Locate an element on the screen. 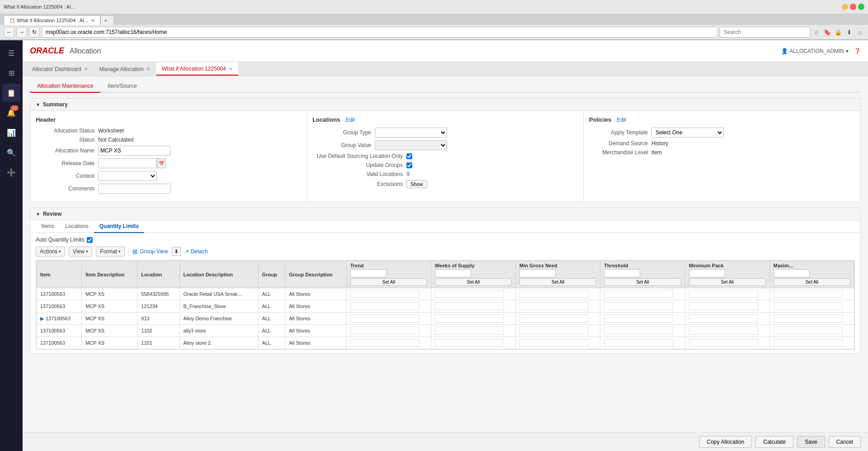 The image size is (868, 451). min-gross-set-all-input is located at coordinates (538, 273).